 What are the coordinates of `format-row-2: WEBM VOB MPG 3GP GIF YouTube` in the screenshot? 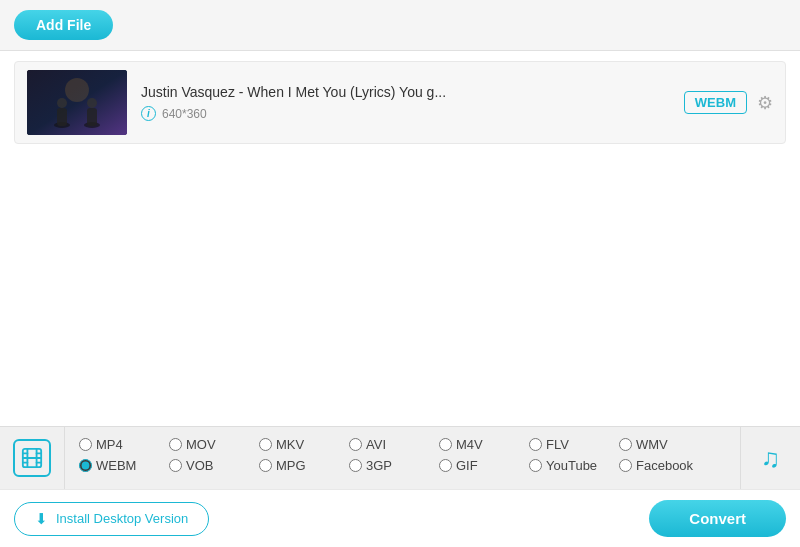 It's located at (402, 466).